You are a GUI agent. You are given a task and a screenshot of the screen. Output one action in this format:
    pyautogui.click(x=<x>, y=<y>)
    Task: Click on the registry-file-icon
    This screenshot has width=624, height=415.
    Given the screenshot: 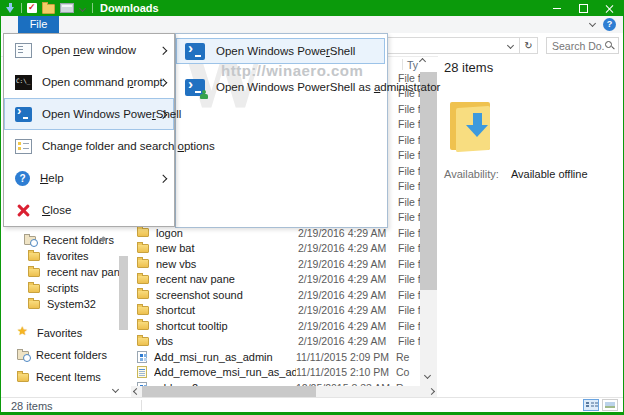 What is the action you would take?
    pyautogui.click(x=142, y=357)
    